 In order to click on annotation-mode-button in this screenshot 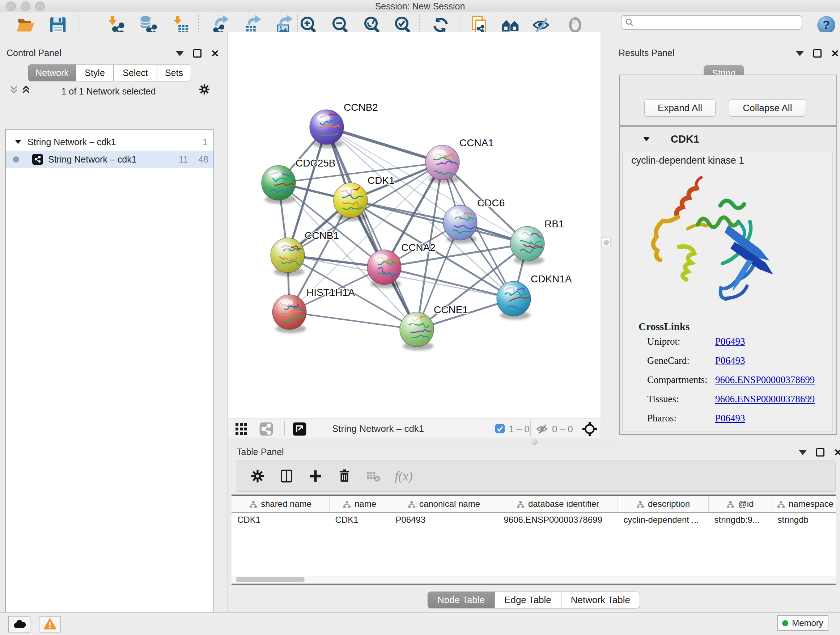, I will do `click(266, 430)`.